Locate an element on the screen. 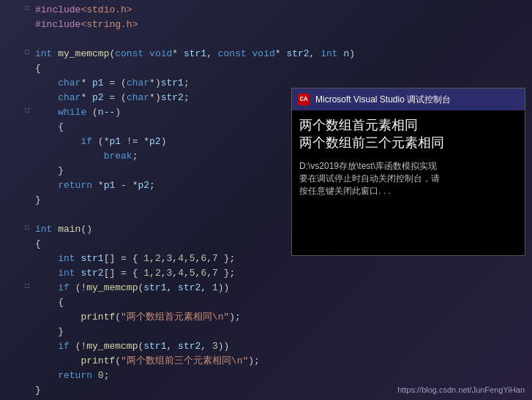 This screenshot has height=400, width=532. code-line: if (!my_memcmp(str1, str2, 3)) is located at coordinates (266, 347).